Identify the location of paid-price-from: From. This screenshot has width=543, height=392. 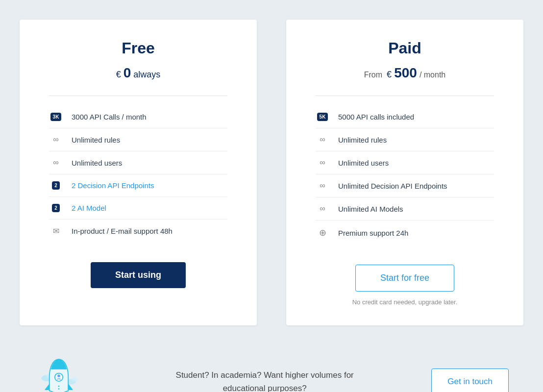
(373, 74).